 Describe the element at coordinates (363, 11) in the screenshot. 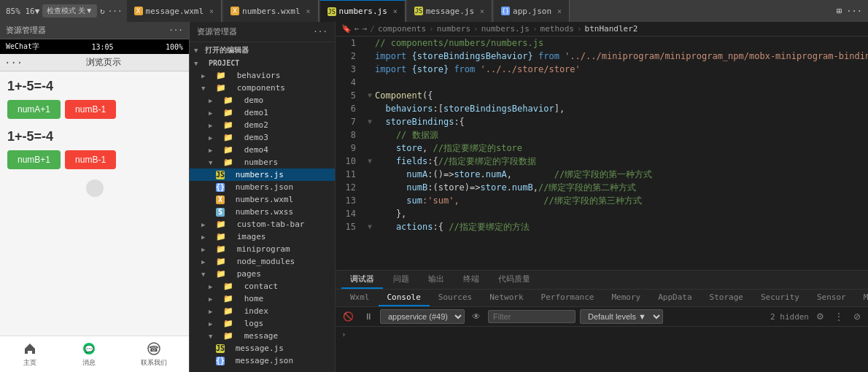

I see `tab-numbers-js: JSnumbers.js×` at that location.